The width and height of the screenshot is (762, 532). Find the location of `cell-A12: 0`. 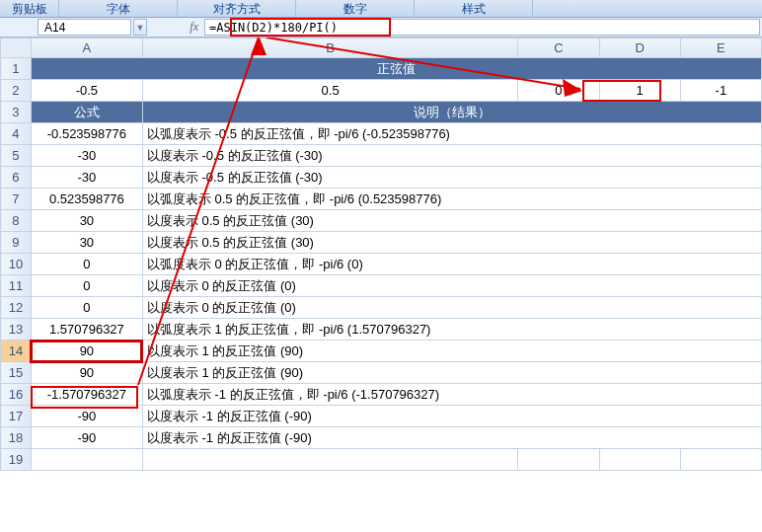

cell-A12: 0 is located at coordinates (87, 308).